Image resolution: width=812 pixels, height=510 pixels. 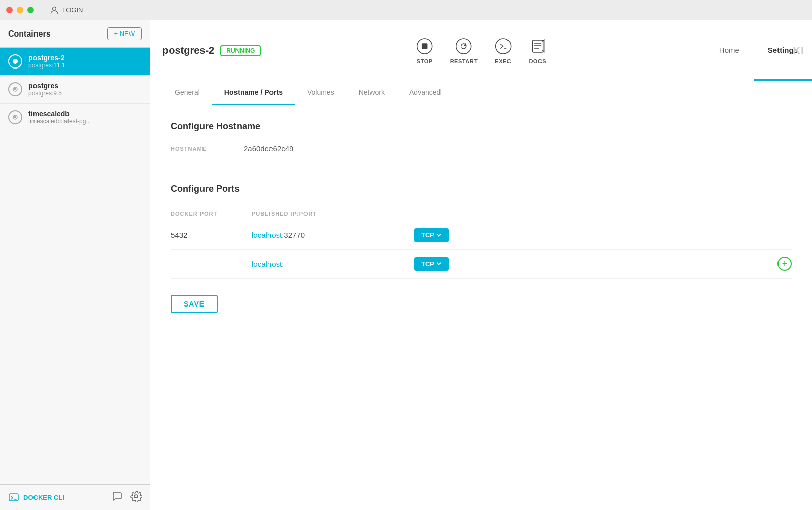 I want to click on container-image: postgres:11.1, so click(x=47, y=65).